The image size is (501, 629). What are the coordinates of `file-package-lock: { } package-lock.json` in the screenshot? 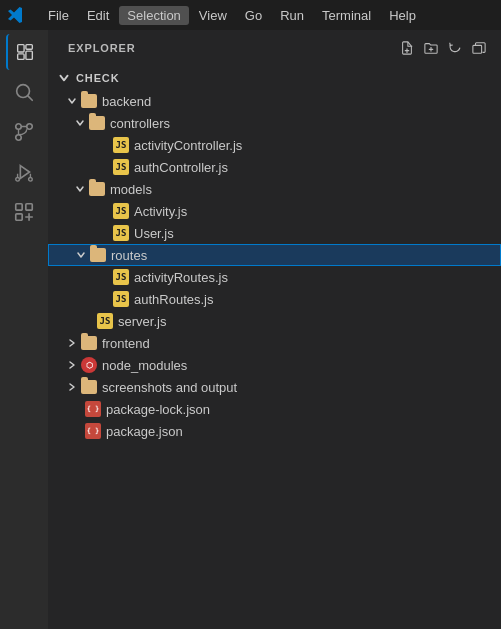 It's located at (274, 409).